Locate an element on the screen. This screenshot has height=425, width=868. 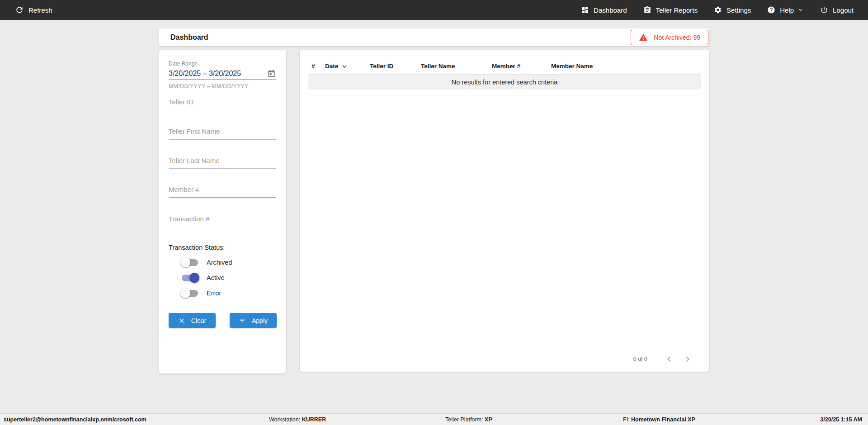
page-range-label: 0 of 0 is located at coordinates (640, 359).